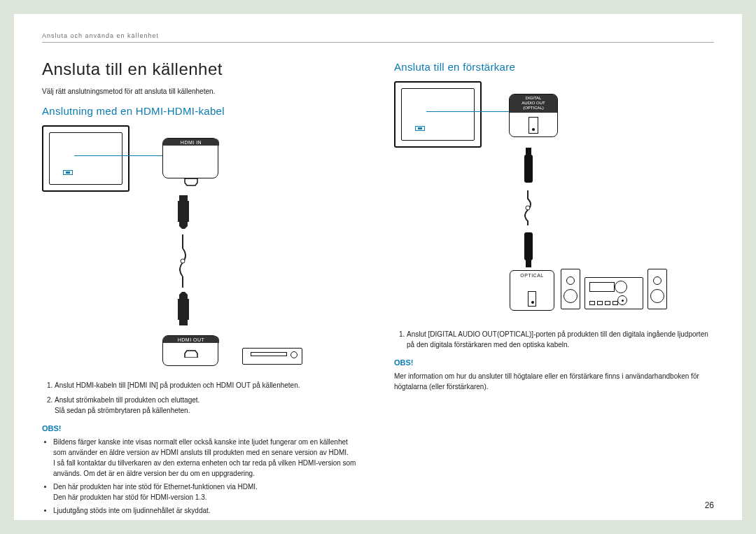  I want to click on page-number: 26, so click(710, 505).